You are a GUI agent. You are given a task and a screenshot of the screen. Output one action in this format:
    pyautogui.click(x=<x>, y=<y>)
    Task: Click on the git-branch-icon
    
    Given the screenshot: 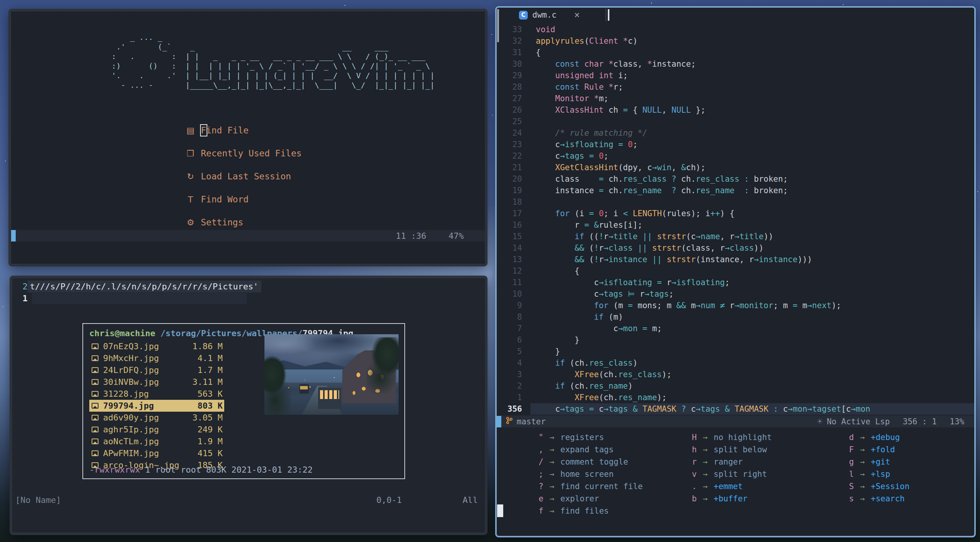 What is the action you would take?
    pyautogui.click(x=509, y=422)
    